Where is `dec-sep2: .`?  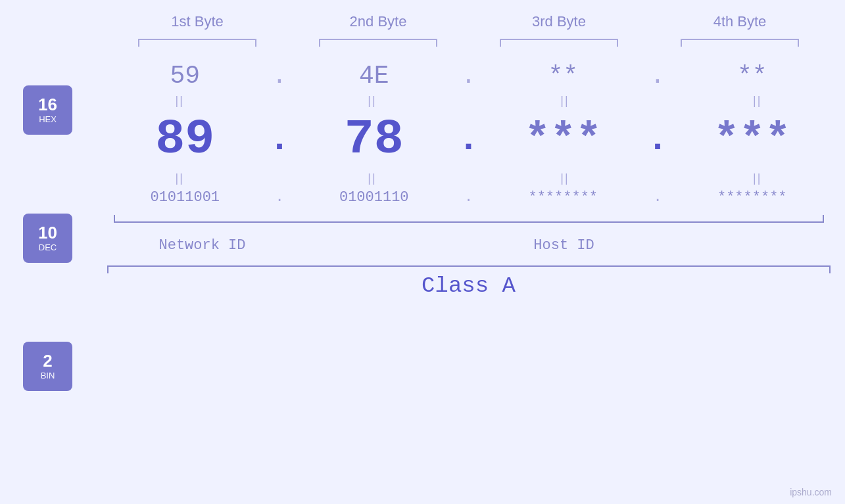
dec-sep2: . is located at coordinates (469, 139).